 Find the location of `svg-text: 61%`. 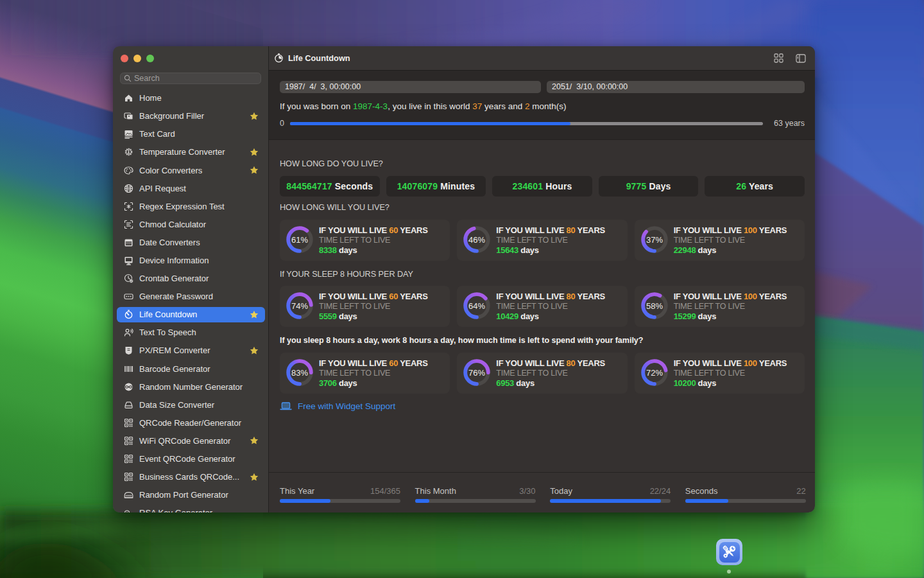

svg-text: 61% is located at coordinates (300, 239).